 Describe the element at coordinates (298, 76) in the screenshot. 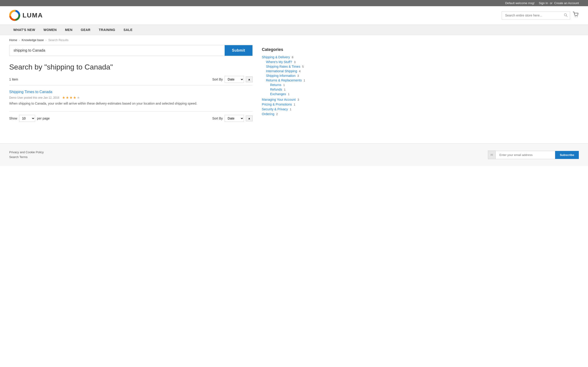

I see `cat-count-shipping-info: 3` at that location.